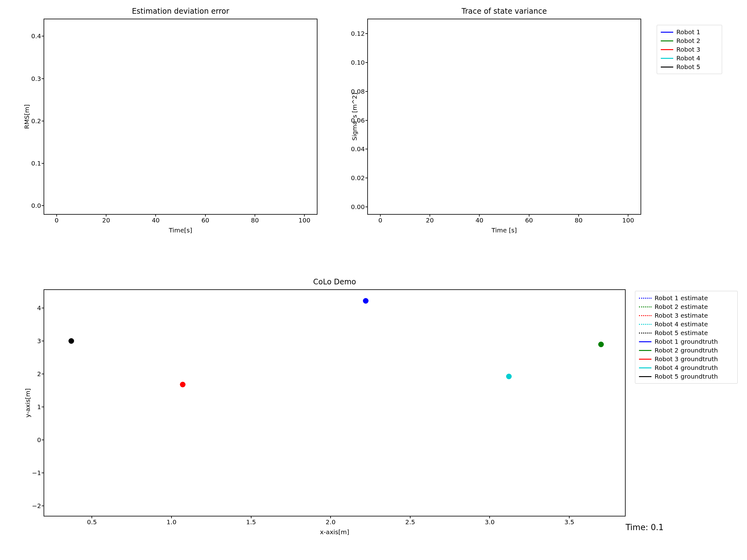 The height and width of the screenshot is (560, 747). Describe the element at coordinates (335, 282) in the screenshot. I see `chart-title: CoLo Demo` at that location.